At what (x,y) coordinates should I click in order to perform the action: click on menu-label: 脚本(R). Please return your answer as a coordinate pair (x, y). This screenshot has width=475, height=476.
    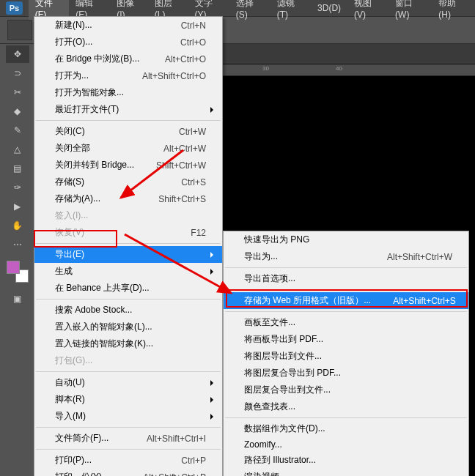
    Looking at the image, I should click on (130, 400).